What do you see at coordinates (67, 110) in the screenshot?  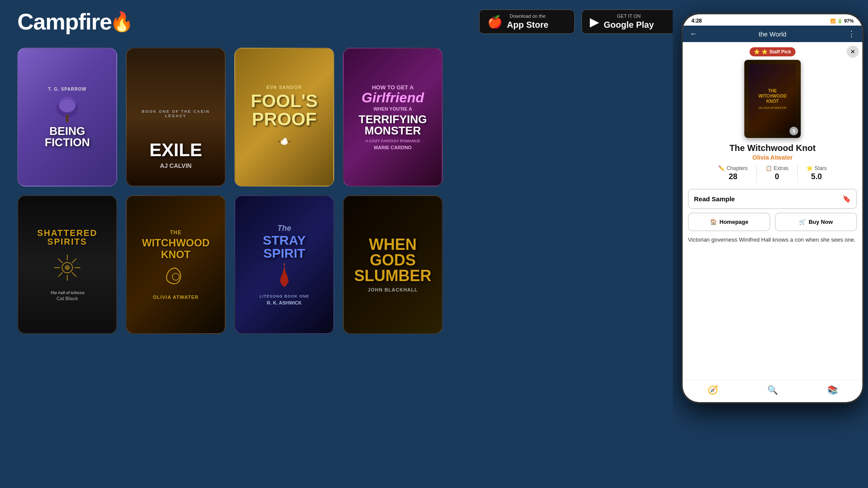 I see `tree-illustration` at bounding box center [67, 110].